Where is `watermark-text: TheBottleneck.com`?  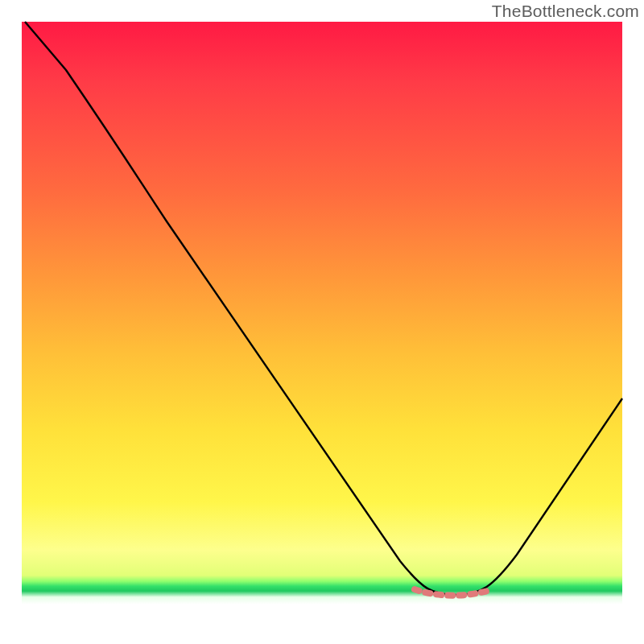
watermark-text: TheBottleneck.com is located at coordinates (565, 11).